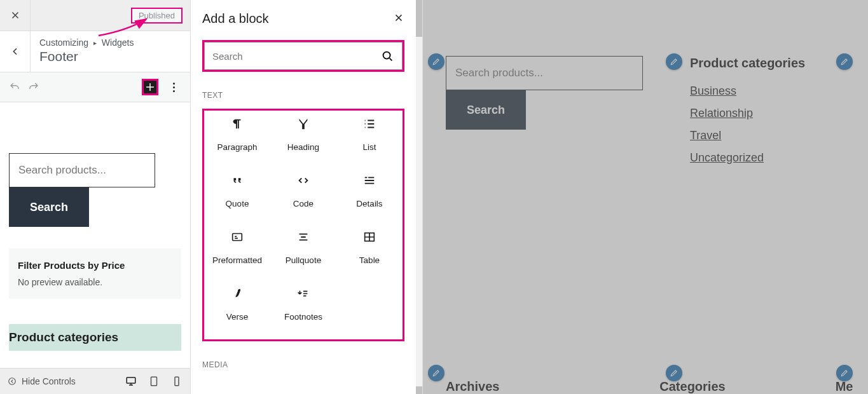 The height and width of the screenshot is (394, 868). I want to click on block-verse: Verse, so click(237, 304).